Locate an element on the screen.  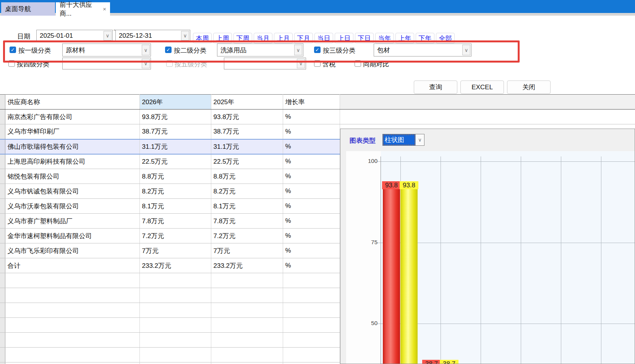
column-header-2: 2025年 is located at coordinates (247, 102).